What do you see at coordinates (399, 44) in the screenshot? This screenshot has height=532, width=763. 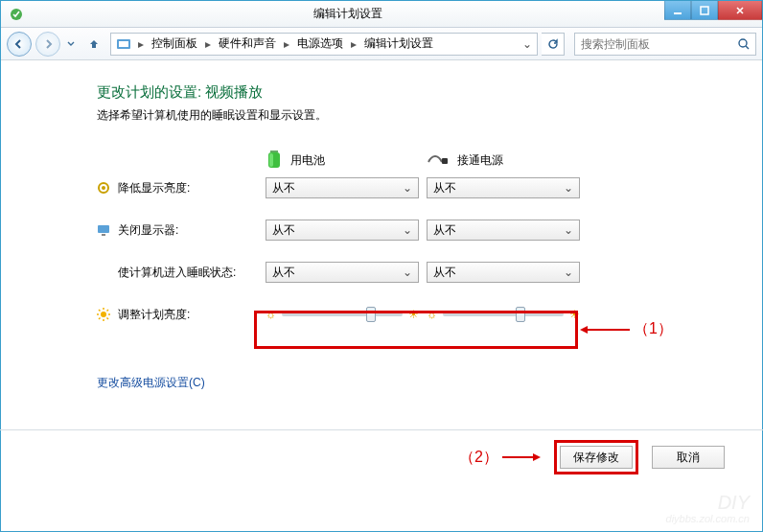 I see `breadcrumb-item: 编辑计划设置` at bounding box center [399, 44].